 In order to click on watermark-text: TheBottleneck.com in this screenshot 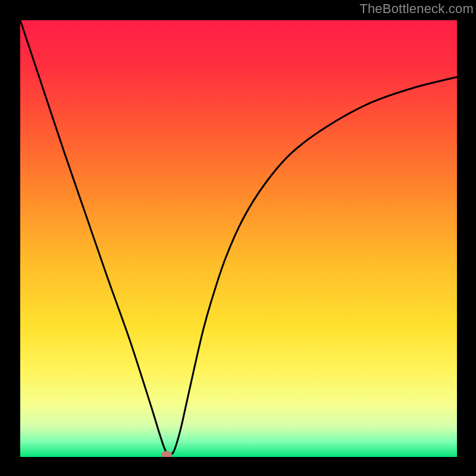, I will do `click(416, 9)`.